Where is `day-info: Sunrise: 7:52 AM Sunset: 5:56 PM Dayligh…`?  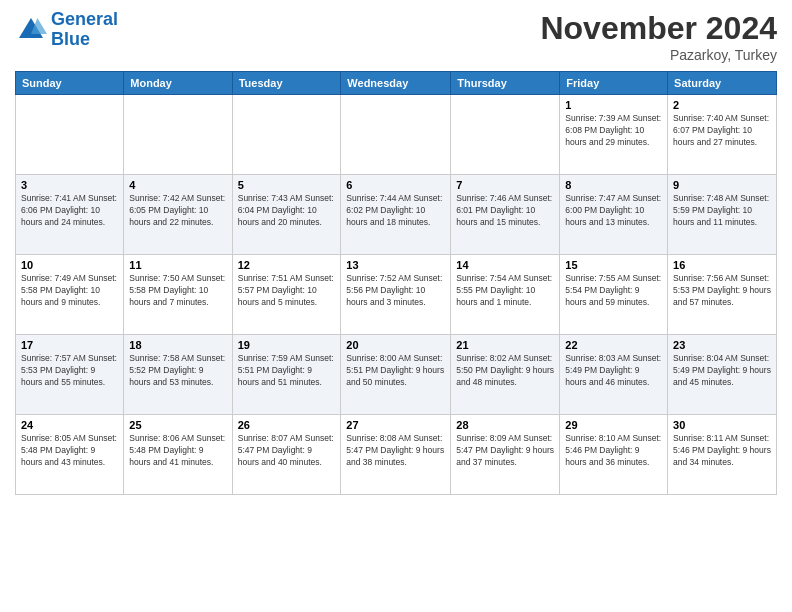
day-info: Sunrise: 7:52 AM Sunset: 5:56 PM Dayligh… is located at coordinates (396, 291).